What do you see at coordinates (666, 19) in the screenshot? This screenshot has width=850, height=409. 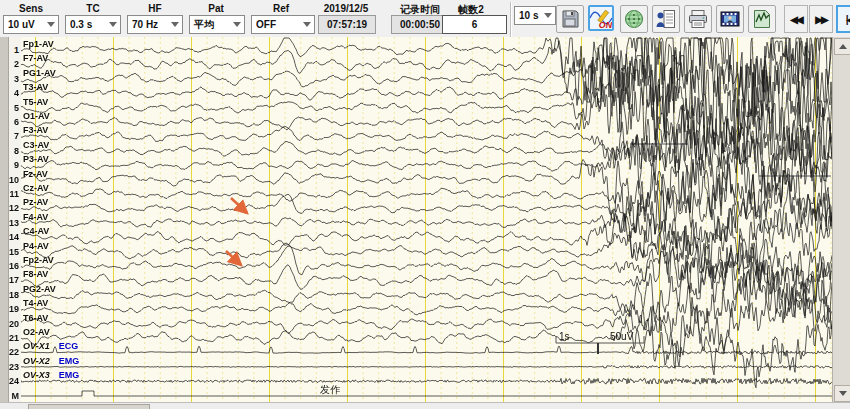 I see `patient-info-icon` at bounding box center [666, 19].